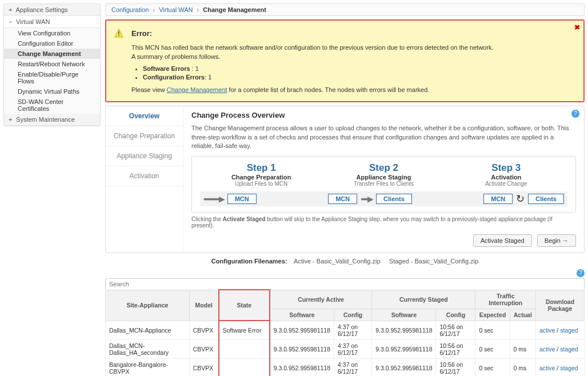 Image resolution: width=588 pixels, height=376 pixels. I want to click on alert-body-2: A summary of problems follows., so click(352, 57).